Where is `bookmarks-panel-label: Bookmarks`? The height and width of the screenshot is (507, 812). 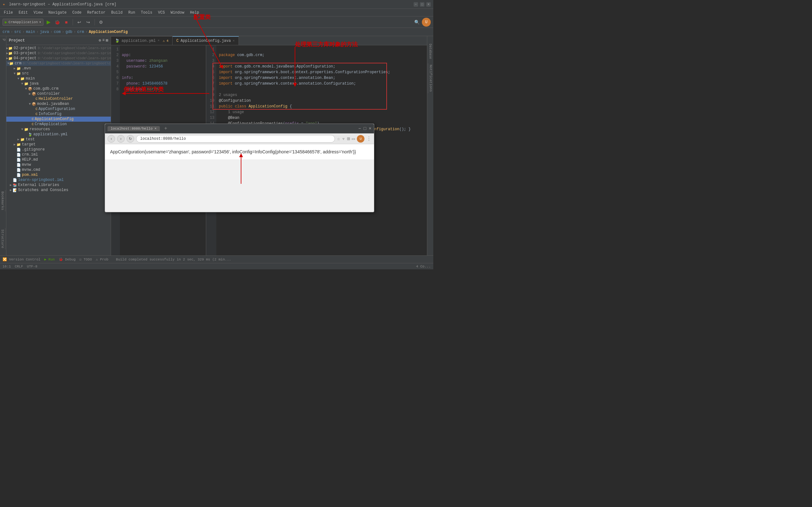 bookmarks-panel-label: Bookmarks is located at coordinates (3, 201).